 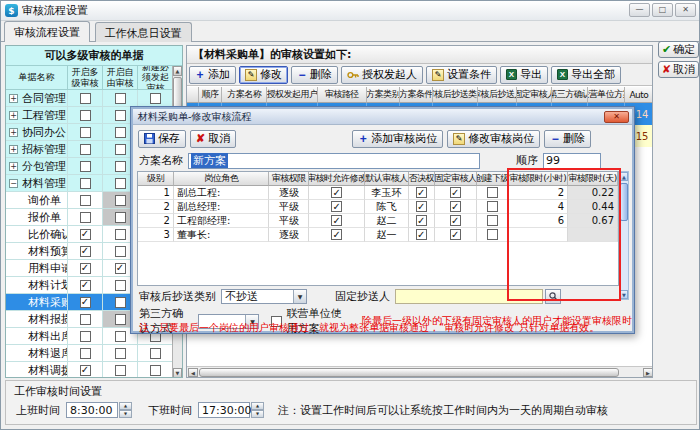 What do you see at coordinates (469, 296) in the screenshot?
I see `fixed-cc-input` at bounding box center [469, 296].